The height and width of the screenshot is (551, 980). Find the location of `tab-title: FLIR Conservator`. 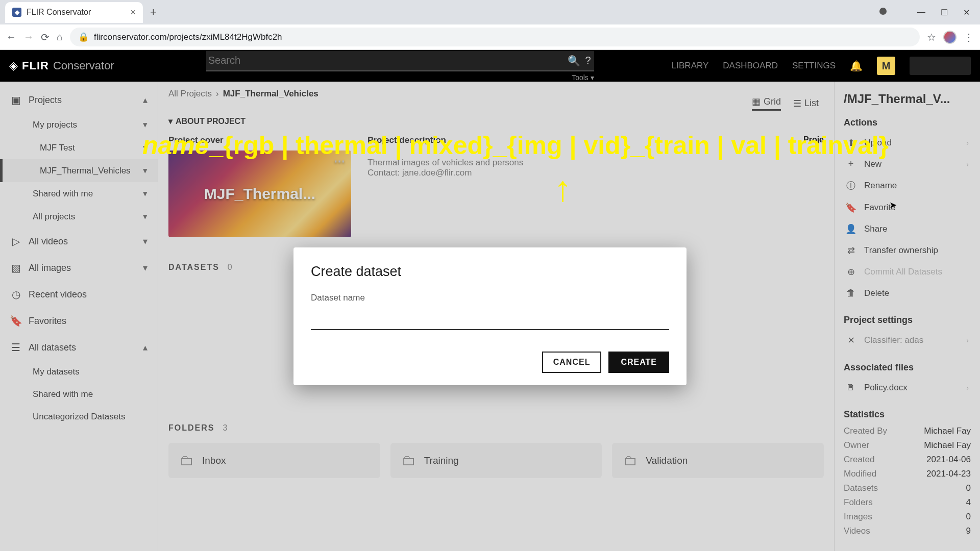

tab-title: FLIR Conservator is located at coordinates (59, 12).